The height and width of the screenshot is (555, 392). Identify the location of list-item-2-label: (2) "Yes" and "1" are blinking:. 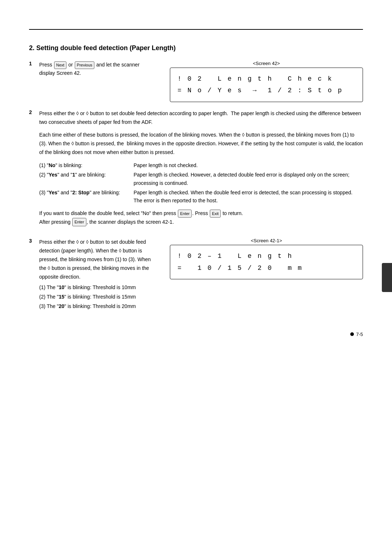
(86, 179).